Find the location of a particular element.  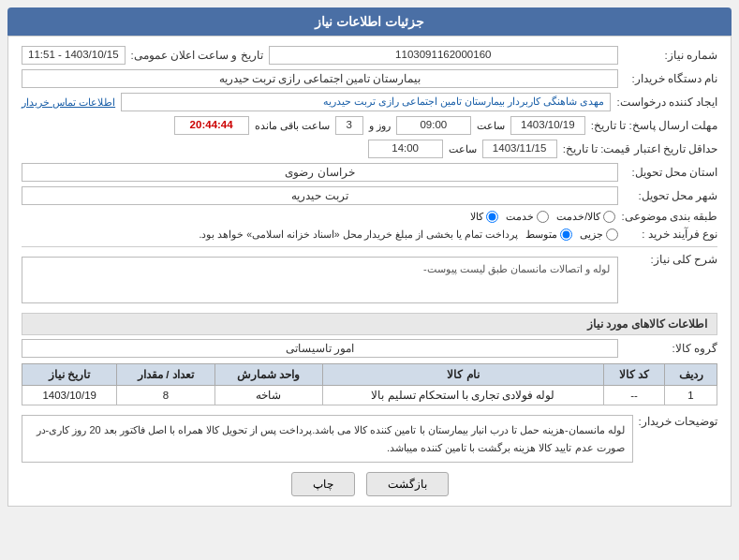

category-option-kala: کالا is located at coordinates (484, 217).